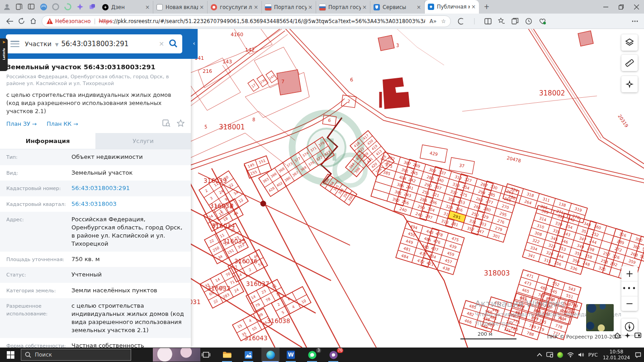  Describe the element at coordinates (253, 85) in the screenshot. I see `parcel-cell: 17` at that location.